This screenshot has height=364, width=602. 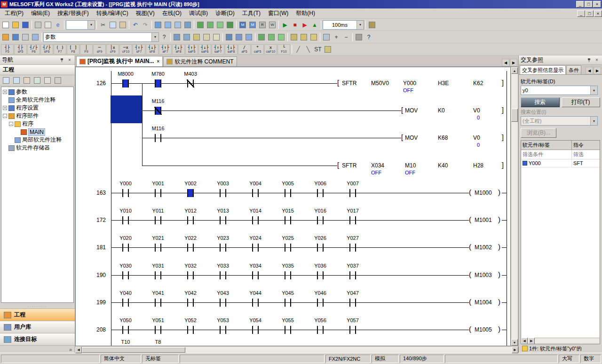 I want to click on comment-edit-icon, so click(x=328, y=49).